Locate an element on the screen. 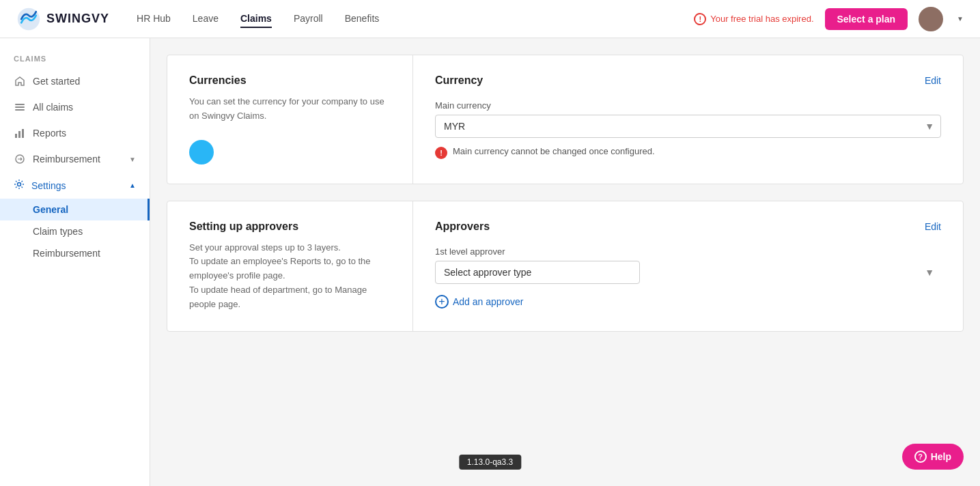 The height and width of the screenshot is (486, 980). currencies-title: Currencies is located at coordinates (290, 81).